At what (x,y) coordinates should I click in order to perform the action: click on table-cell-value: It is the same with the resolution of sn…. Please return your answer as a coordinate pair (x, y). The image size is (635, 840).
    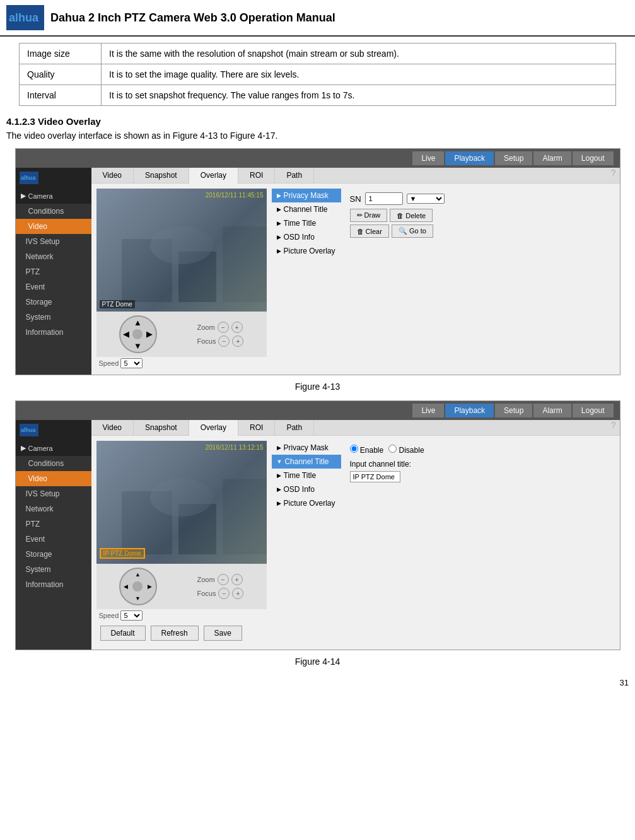
    Looking at the image, I should click on (359, 54).